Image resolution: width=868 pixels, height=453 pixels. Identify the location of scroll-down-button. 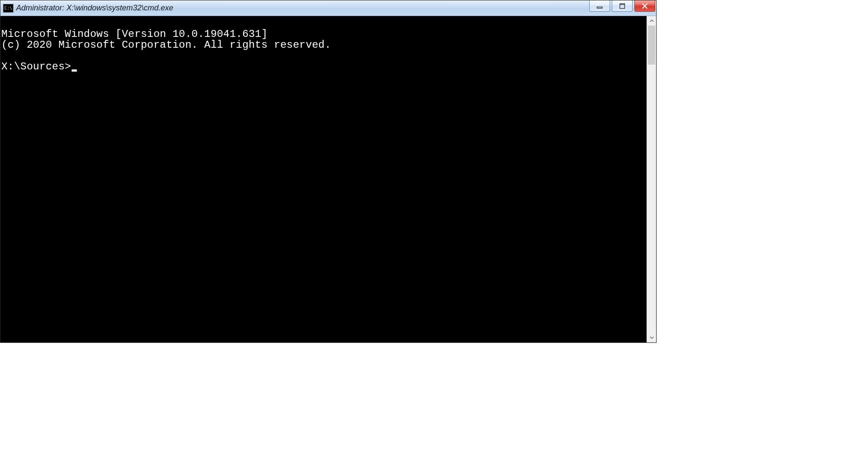
(651, 338).